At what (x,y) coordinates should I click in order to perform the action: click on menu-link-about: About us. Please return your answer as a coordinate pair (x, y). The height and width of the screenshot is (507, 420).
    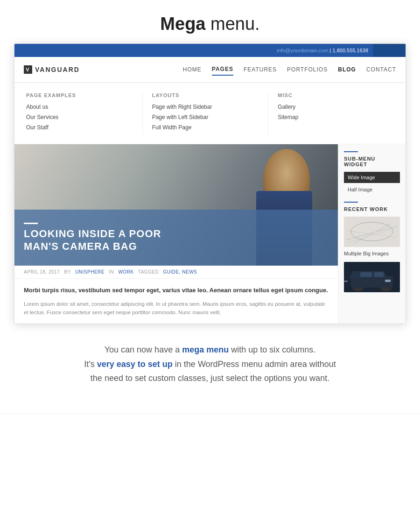
    Looking at the image, I should click on (79, 107).